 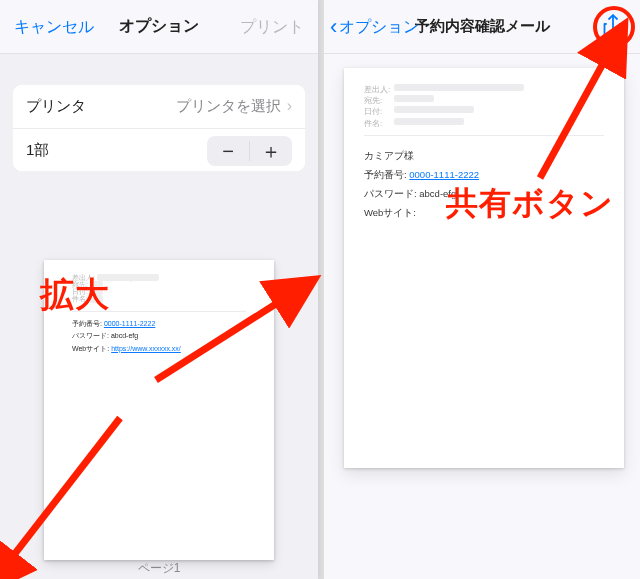 I want to click on print-button-disabled: プリント, so click(x=272, y=27).